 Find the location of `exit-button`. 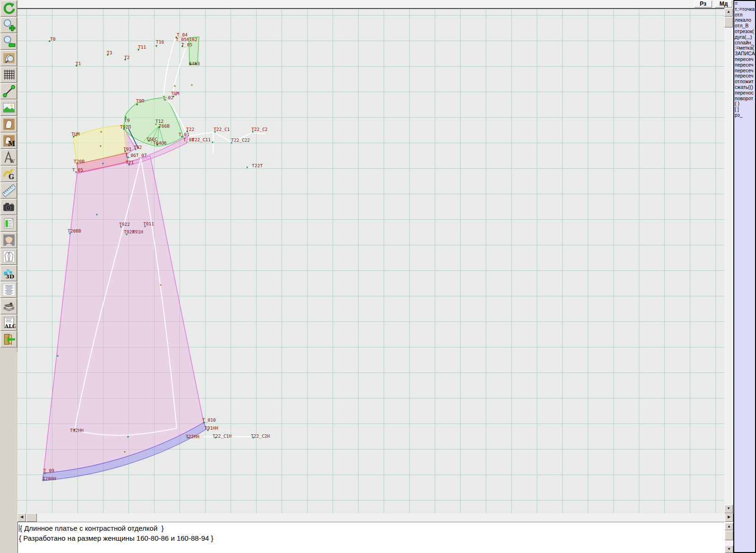

exit-button is located at coordinates (9, 339).